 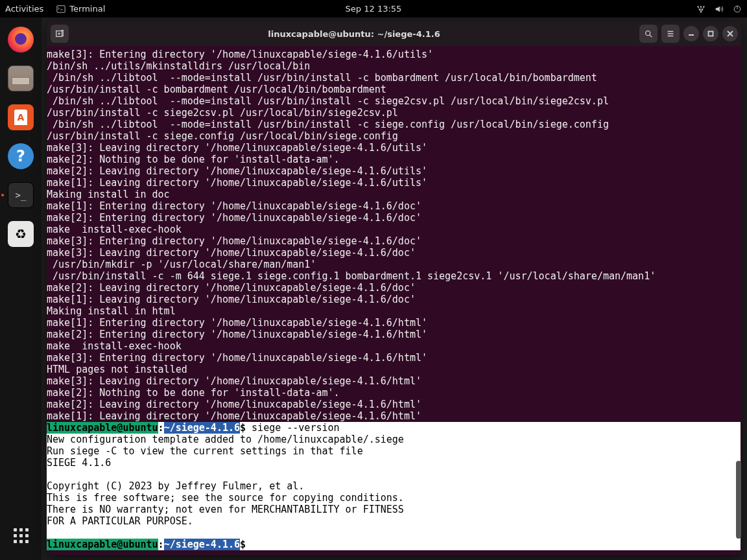 What do you see at coordinates (354, 34) in the screenshot?
I see `window-title: linuxcapable@ubuntu: ~/siege-4.1.6` at bounding box center [354, 34].